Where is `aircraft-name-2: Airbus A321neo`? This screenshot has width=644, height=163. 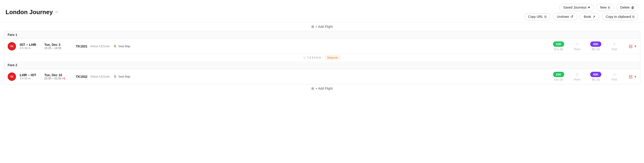
aircraft-name-2: Airbus A321neo is located at coordinates (100, 77).